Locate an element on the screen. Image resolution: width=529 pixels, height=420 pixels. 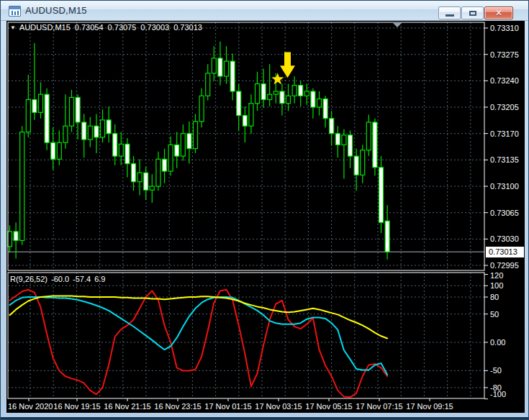
price-axis: 0.733100.732750.732400.732050.731700.731… is located at coordinates (505, 210).